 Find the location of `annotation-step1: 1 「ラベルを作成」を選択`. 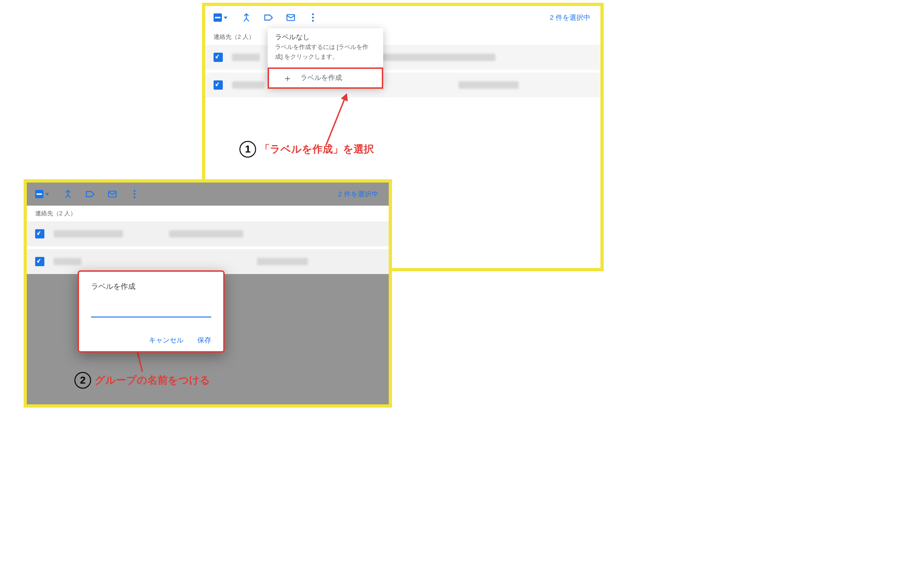

annotation-step1: 1 「ラベルを作成」を選択 is located at coordinates (307, 149).